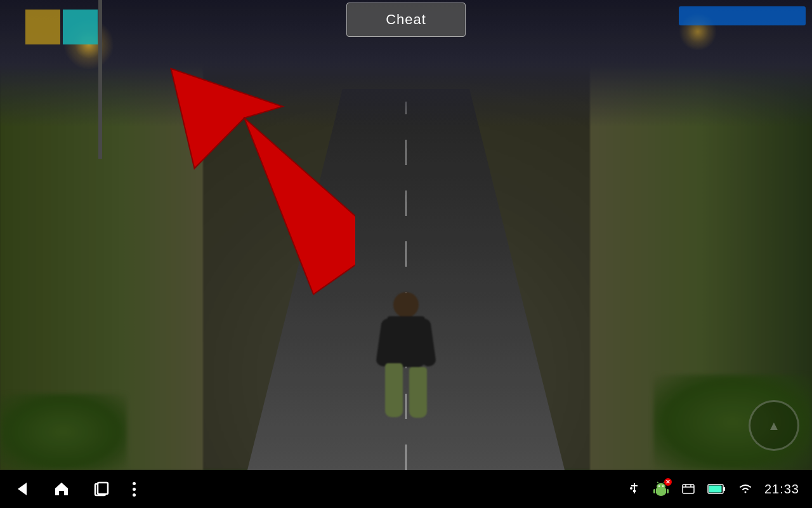 This screenshot has height=508, width=812. Describe the element at coordinates (668, 482) in the screenshot. I see `android-error-badge: ✕` at that location.